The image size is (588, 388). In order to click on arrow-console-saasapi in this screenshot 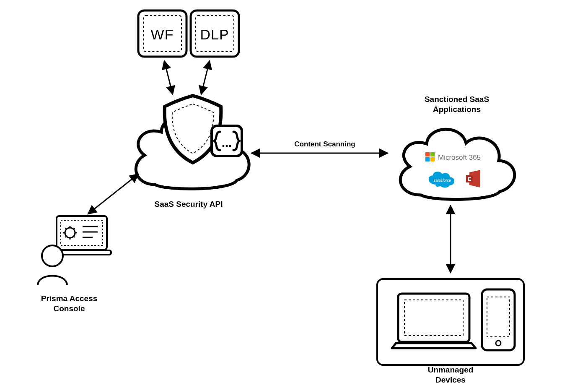, I will do `click(113, 194)`.